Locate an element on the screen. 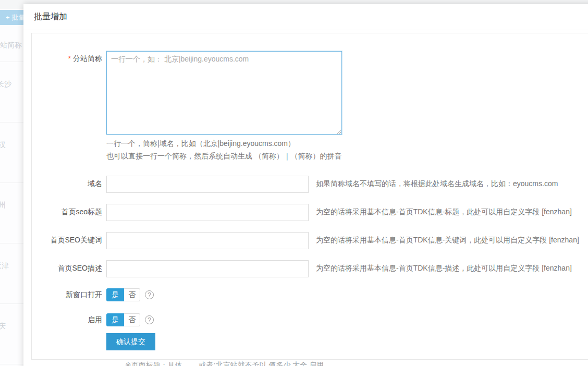  new-window-label: 新窗口打开 is located at coordinates (67, 295).